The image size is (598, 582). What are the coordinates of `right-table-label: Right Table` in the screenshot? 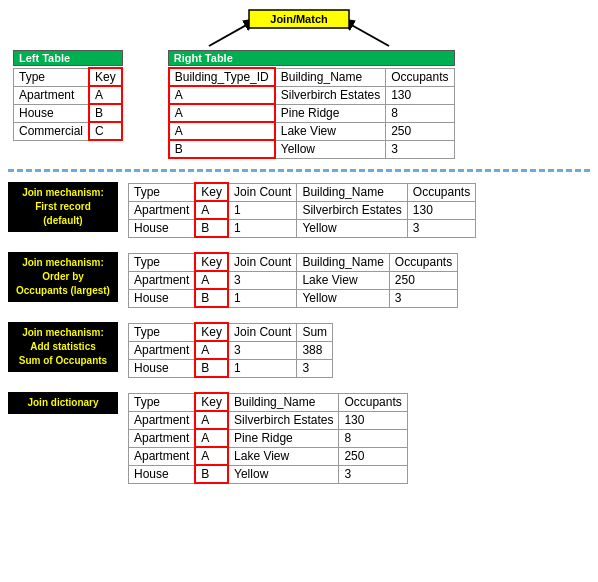 It's located at (312, 58).